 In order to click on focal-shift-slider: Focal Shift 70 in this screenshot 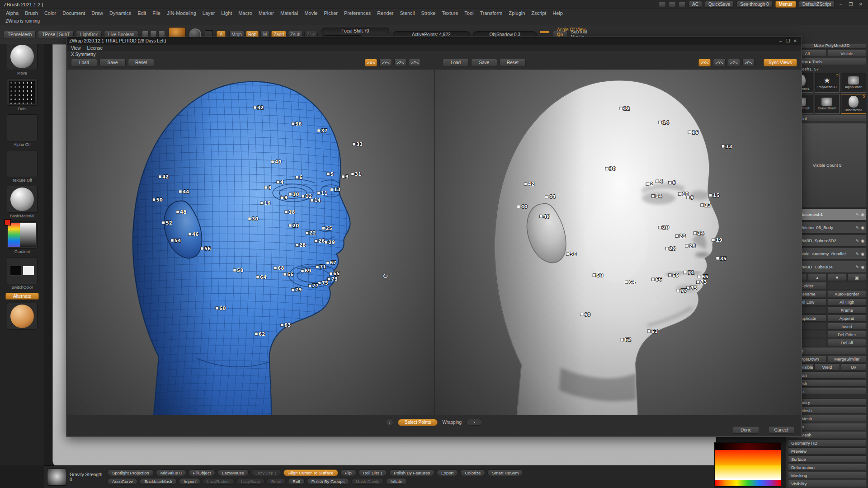, I will do `click(355, 31)`.